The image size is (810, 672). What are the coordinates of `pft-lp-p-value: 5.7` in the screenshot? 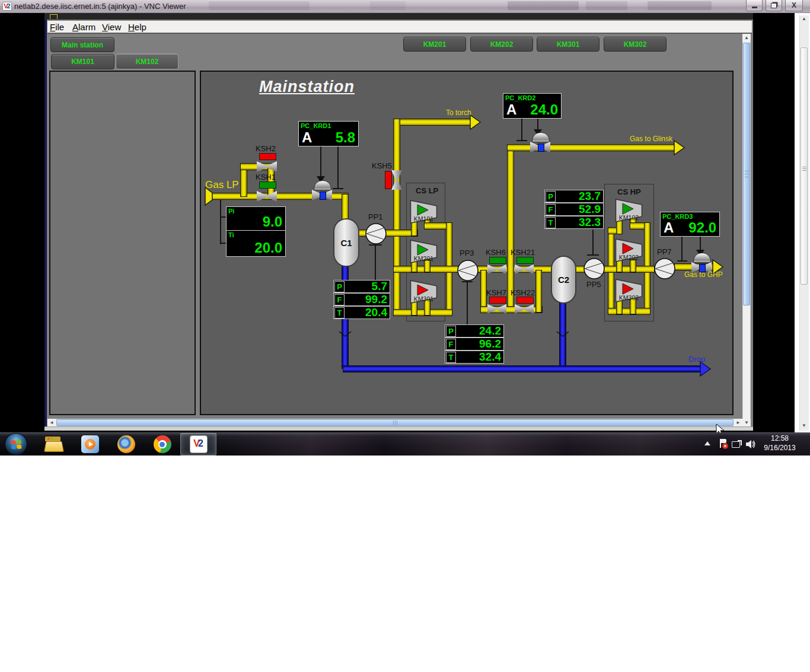 It's located at (380, 286).